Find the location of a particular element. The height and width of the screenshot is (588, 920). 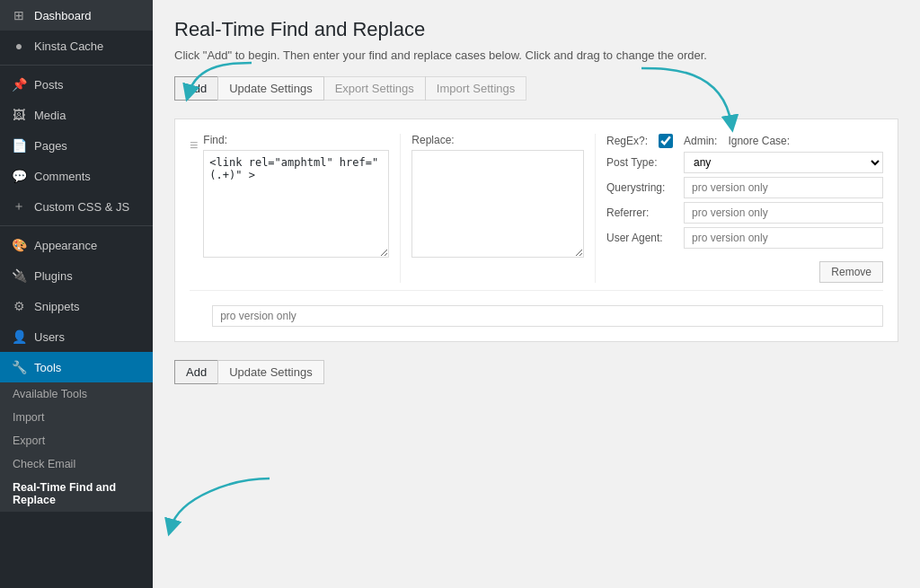

bottom-pro-row is located at coordinates (536, 309).